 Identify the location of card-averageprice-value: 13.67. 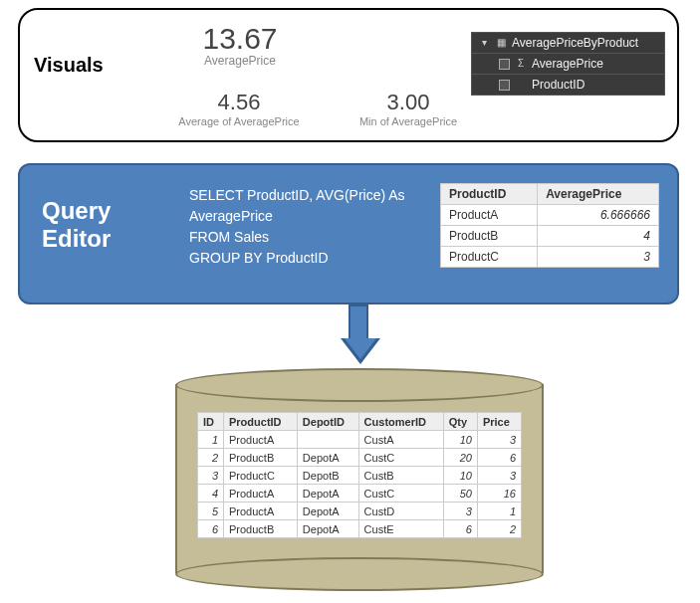
(240, 39).